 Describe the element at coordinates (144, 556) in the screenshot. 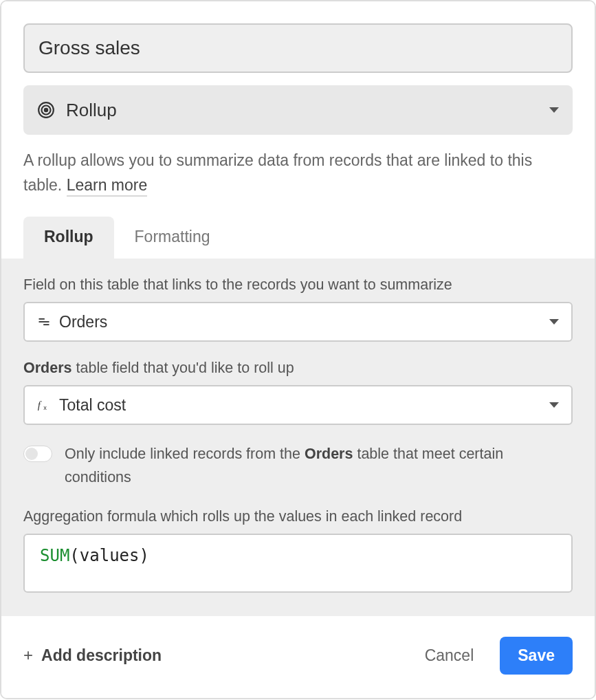

I see `formula-close-paren: )` at that location.